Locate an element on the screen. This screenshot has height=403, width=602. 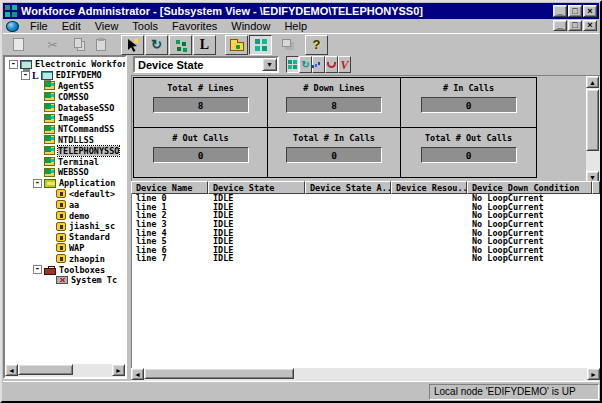
open-folder-button is located at coordinates (236, 45).